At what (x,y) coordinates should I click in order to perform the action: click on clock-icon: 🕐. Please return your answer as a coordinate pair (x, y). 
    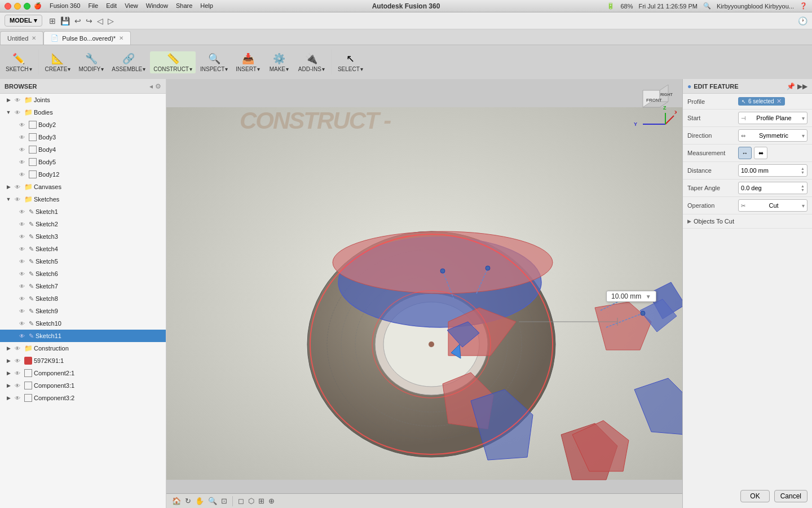
    Looking at the image, I should click on (803, 21).